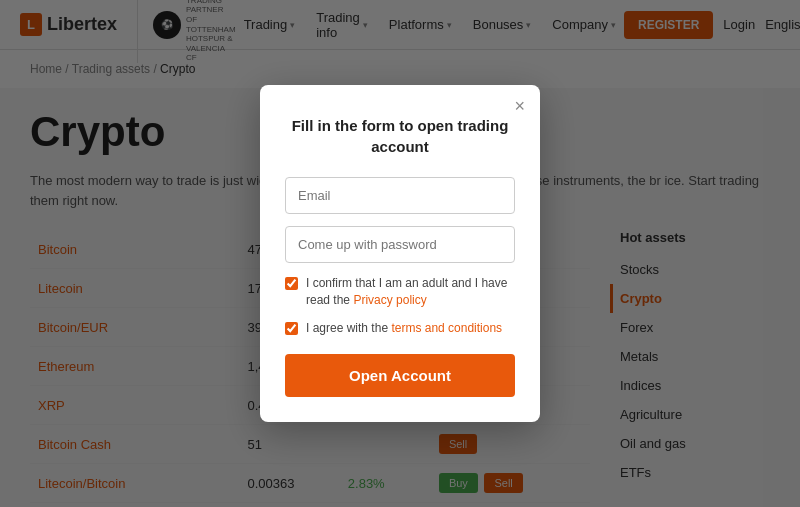 The image size is (800, 507). I want to click on terms-conditions-checkbox, so click(292, 328).